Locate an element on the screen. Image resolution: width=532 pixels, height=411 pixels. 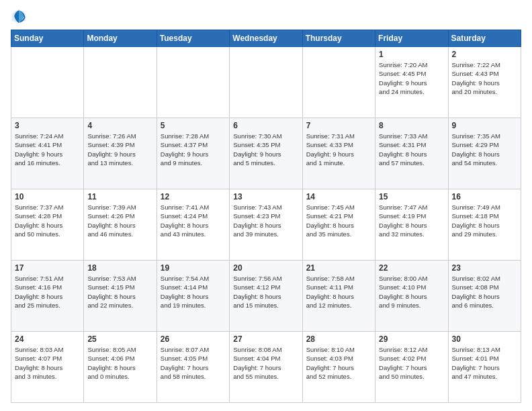
calendar-cell: 10Sunrise: 7:37 AM Sunset: 4:28 PM Dayli… is located at coordinates (48, 225).